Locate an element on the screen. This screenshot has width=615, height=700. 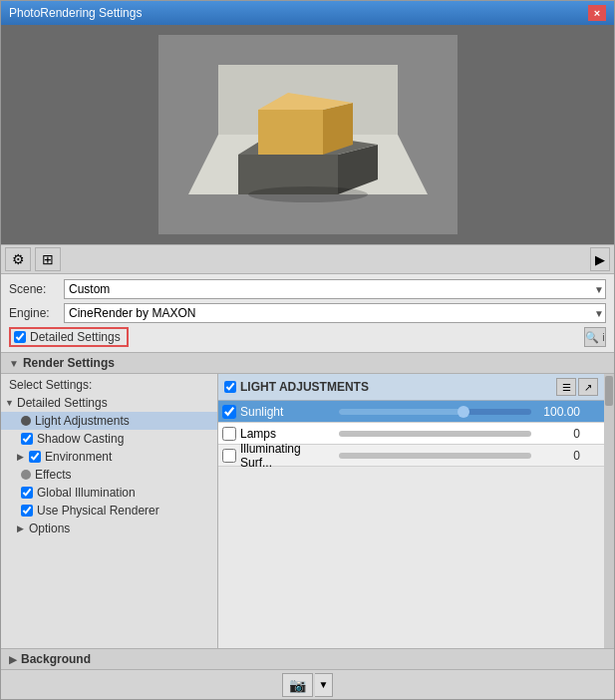
sunlight-slider-fill is located at coordinates (401, 412).